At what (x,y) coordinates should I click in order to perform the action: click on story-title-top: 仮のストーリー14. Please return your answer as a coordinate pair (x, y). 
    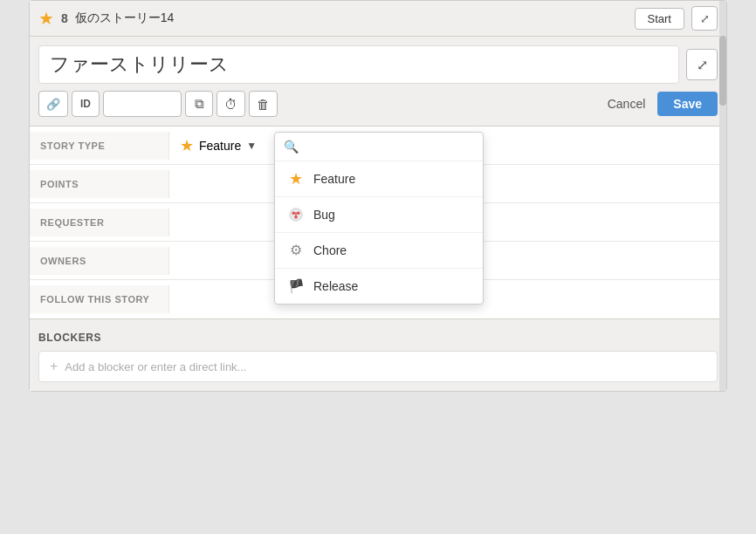
    Looking at the image, I should click on (351, 18).